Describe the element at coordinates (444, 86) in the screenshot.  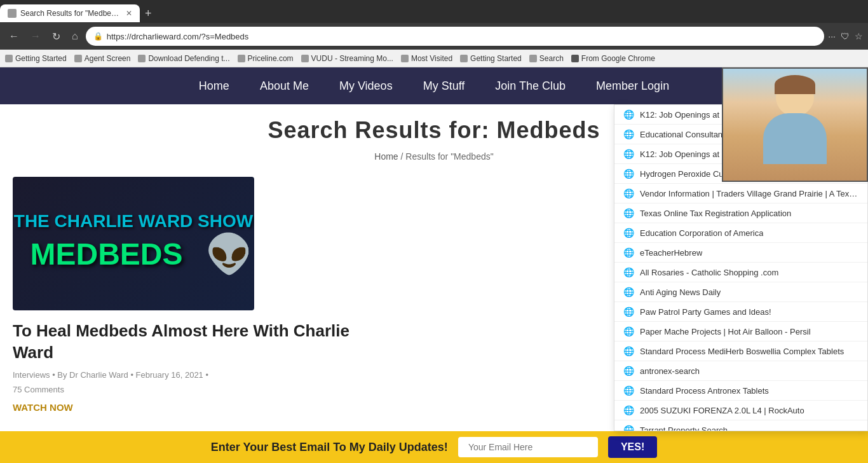
I see `nav-my-stuff: My Stuff` at that location.